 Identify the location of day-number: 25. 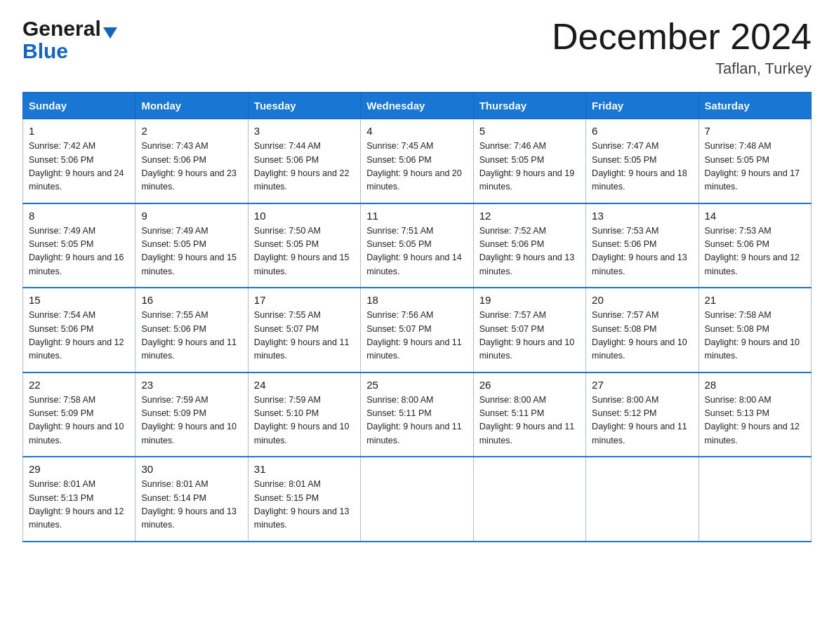
(417, 384).